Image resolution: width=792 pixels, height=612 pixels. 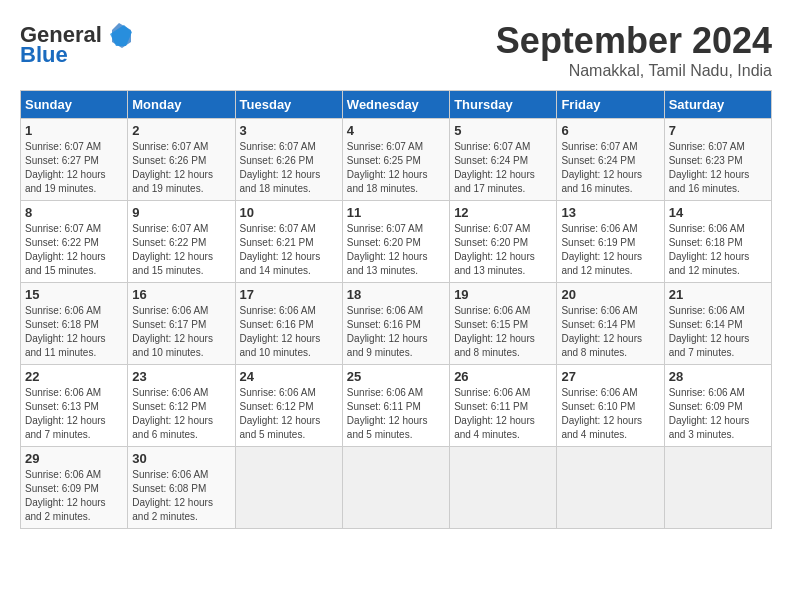 I want to click on day-number-8: 8, so click(x=74, y=212).